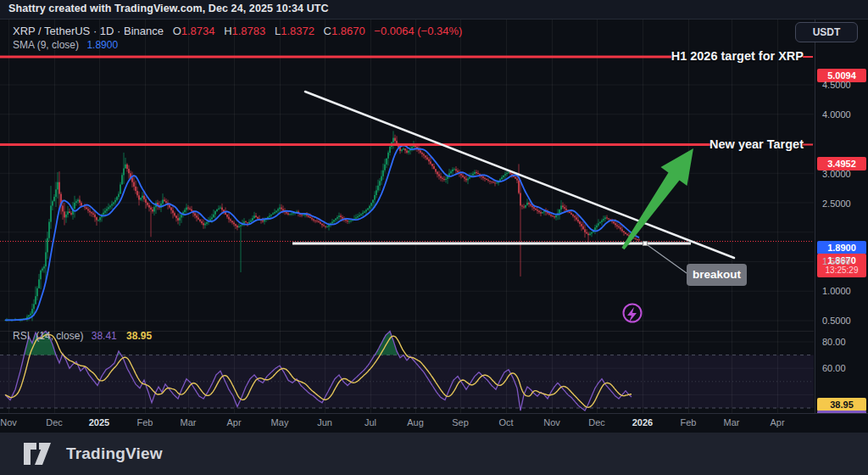 The image size is (868, 475). Describe the element at coordinates (169, 8) in the screenshot. I see `attribution-text: Shattry created with TradingView.com, De…` at that location.